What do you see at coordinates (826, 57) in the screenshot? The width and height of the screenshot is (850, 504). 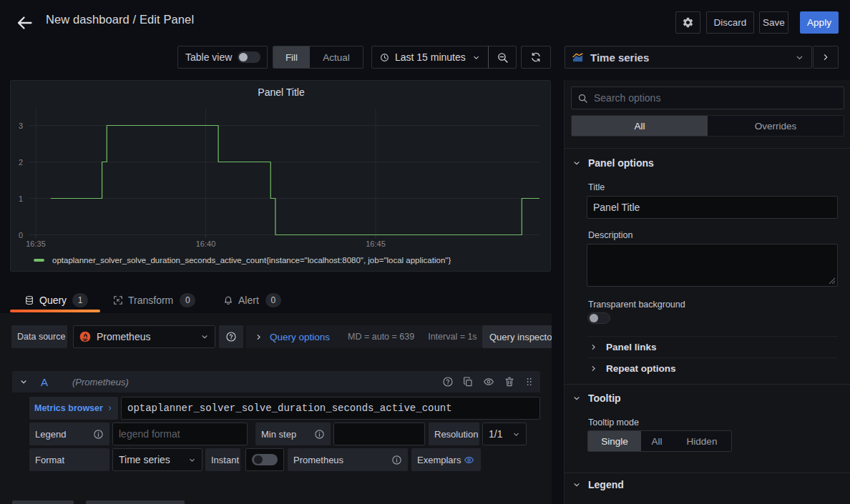 I see `collapse-pane-button` at bounding box center [826, 57].